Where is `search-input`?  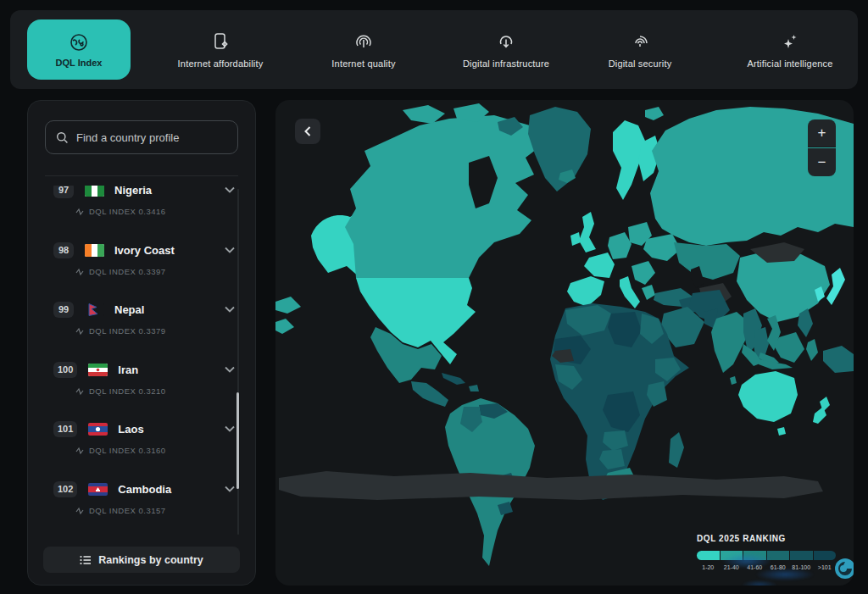 search-input is located at coordinates (148, 137).